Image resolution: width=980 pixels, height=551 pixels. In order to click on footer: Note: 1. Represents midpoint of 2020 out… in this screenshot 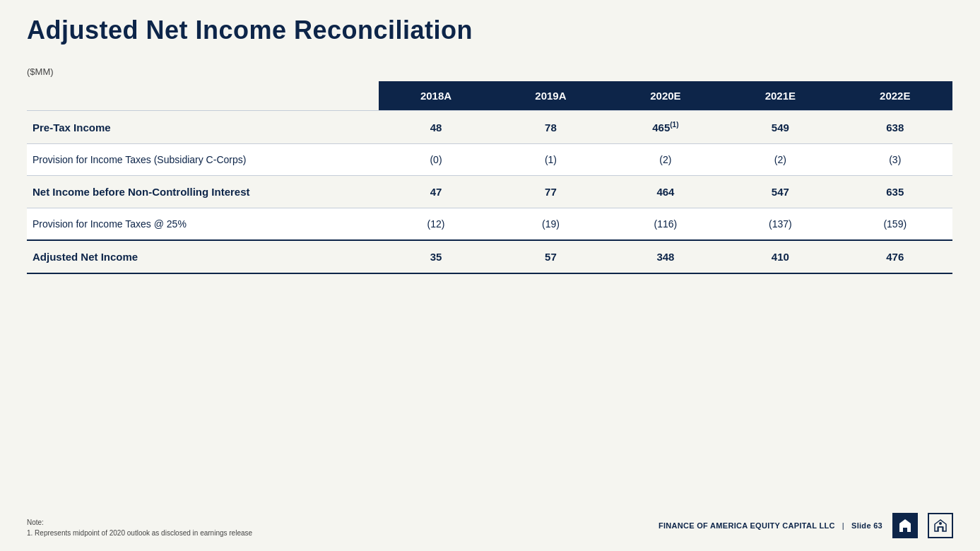, I will do `click(490, 526)`.